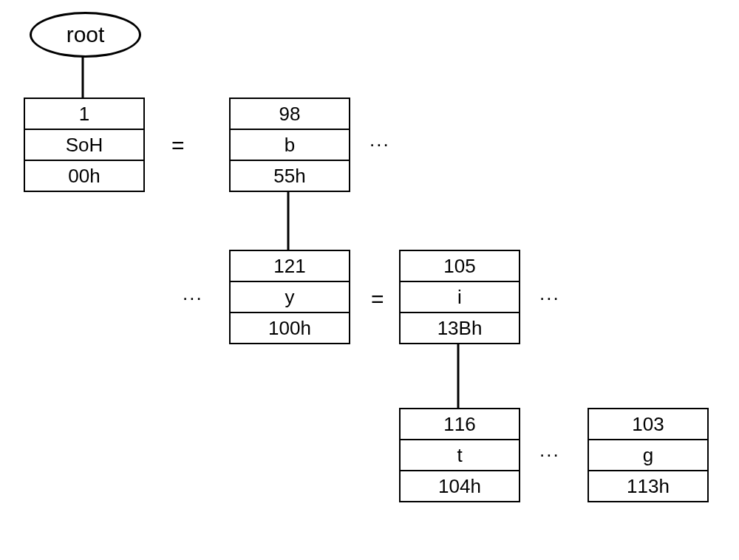 Image resolution: width=739 pixels, height=560 pixels. I want to click on node-addr: 100h, so click(290, 328).